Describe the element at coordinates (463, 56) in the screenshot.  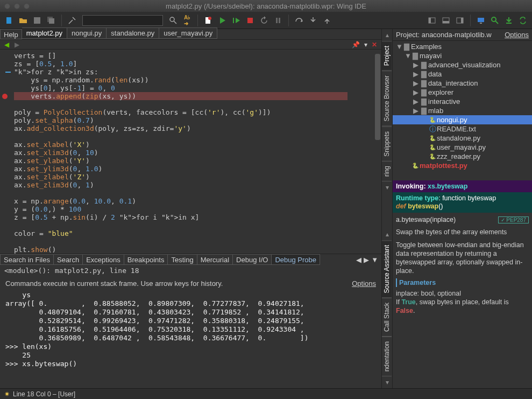
I see `tree-item: ▼▇mayavi` at that location.